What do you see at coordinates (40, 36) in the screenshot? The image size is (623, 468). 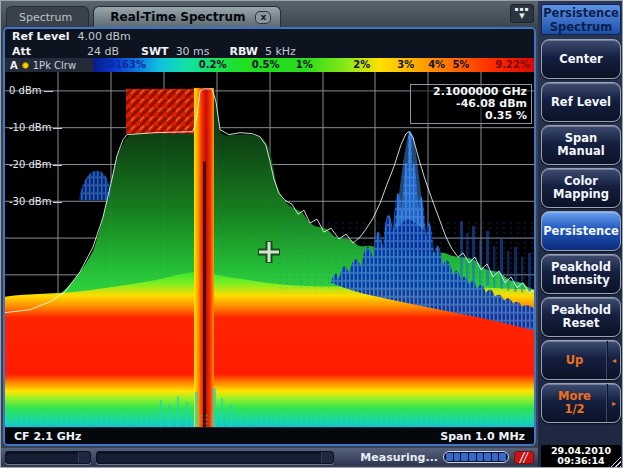 I see `ref-level-label: Ref Level` at bounding box center [40, 36].